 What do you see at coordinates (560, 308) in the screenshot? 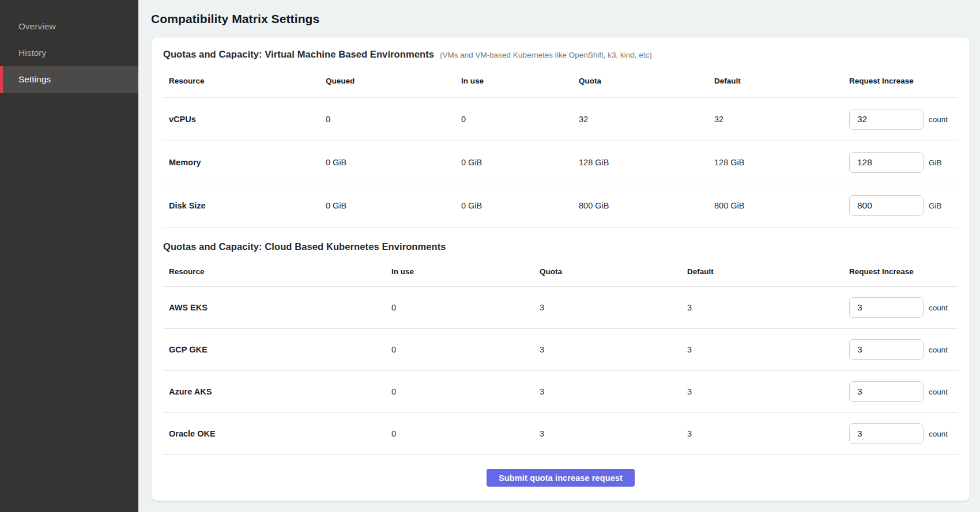
I see `table-row-aws-eks: AWS EKS 0 3 3 count` at bounding box center [560, 308].